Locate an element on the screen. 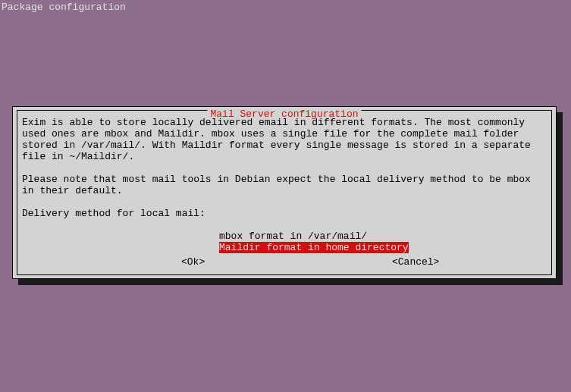 This screenshot has height=392, width=571. dialog-prompt: Delivery method for local mail: is located at coordinates (284, 214).